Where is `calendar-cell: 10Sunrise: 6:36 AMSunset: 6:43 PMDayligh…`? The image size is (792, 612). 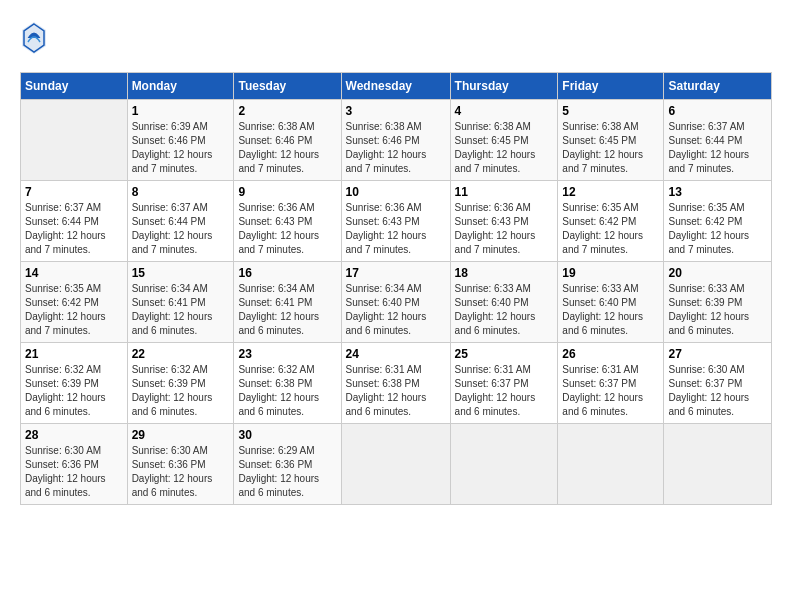 calendar-cell: 10Sunrise: 6:36 AMSunset: 6:43 PMDayligh… is located at coordinates (396, 222).